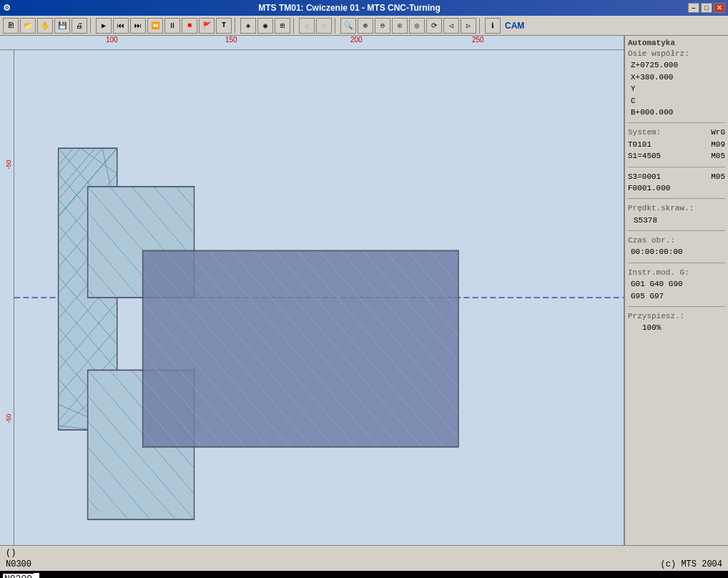  What do you see at coordinates (248, 26) in the screenshot?
I see `sim-button: ◈` at bounding box center [248, 26].